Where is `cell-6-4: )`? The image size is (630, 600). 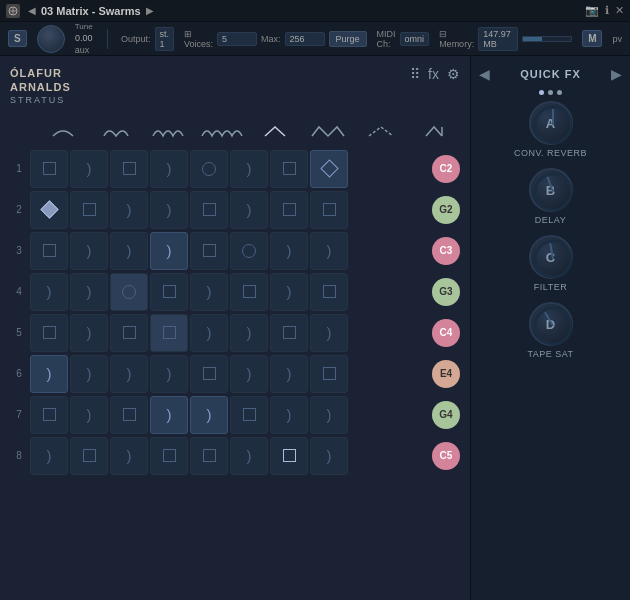 cell-6-4: ) is located at coordinates (169, 374).